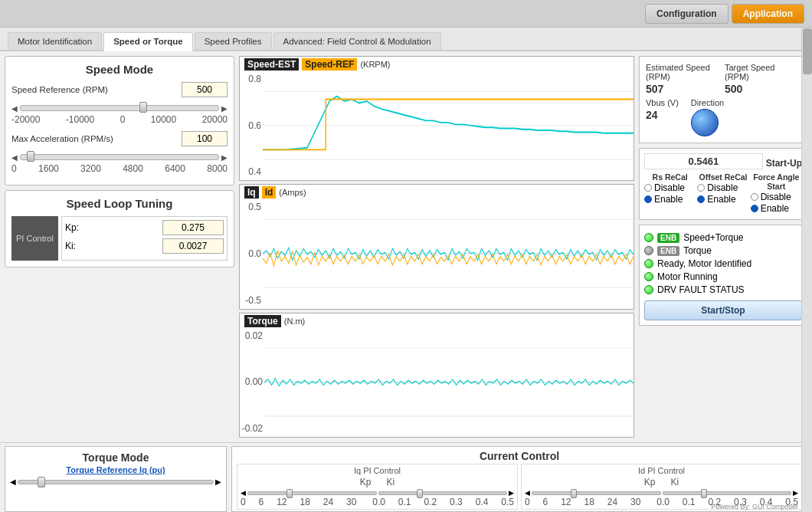 The image size is (812, 512). Describe the element at coordinates (224, 109) in the screenshot. I see `speed-slider-right-arrow: ▶` at that location.